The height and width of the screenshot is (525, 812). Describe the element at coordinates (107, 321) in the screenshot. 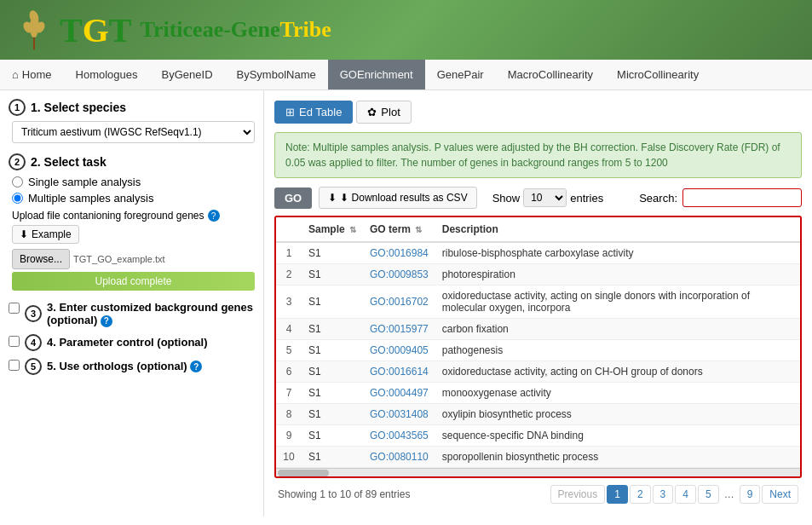

I see `step3-help-icon: ?` at that location.